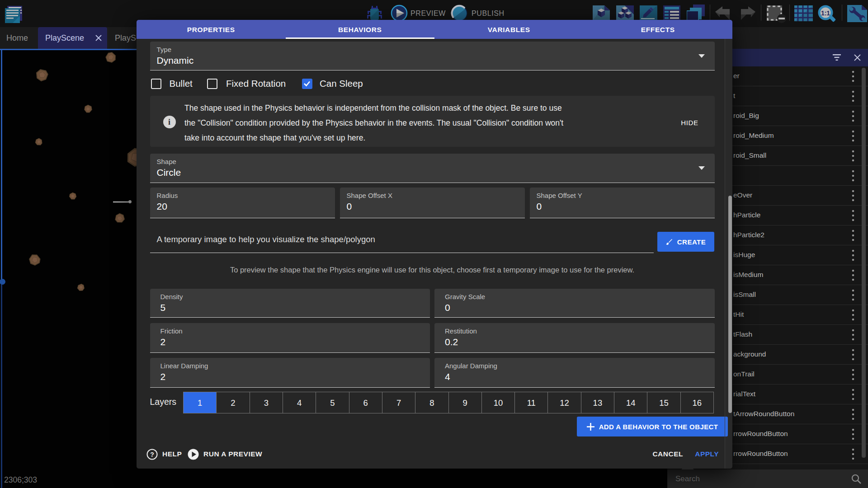 This screenshot has height=488, width=868. I want to click on gravity-scale-field: Gravity Scale 0, so click(575, 303).